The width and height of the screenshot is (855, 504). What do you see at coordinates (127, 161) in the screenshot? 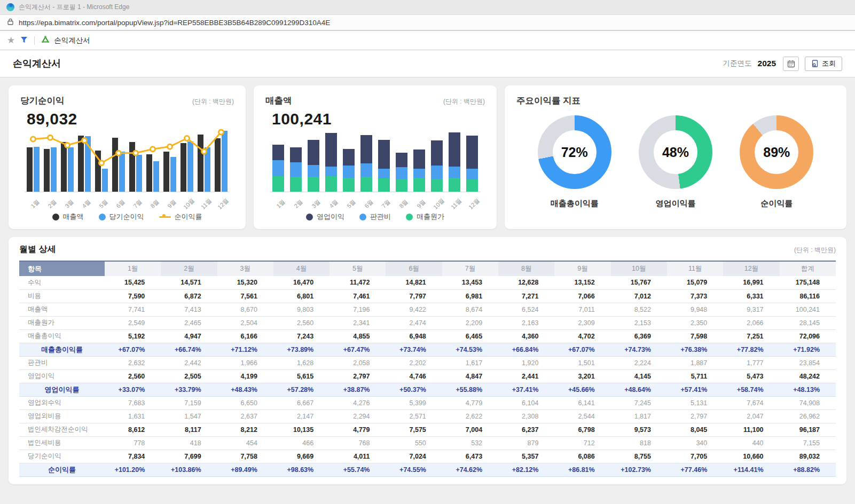
I see `net-income-chart` at bounding box center [127, 161].